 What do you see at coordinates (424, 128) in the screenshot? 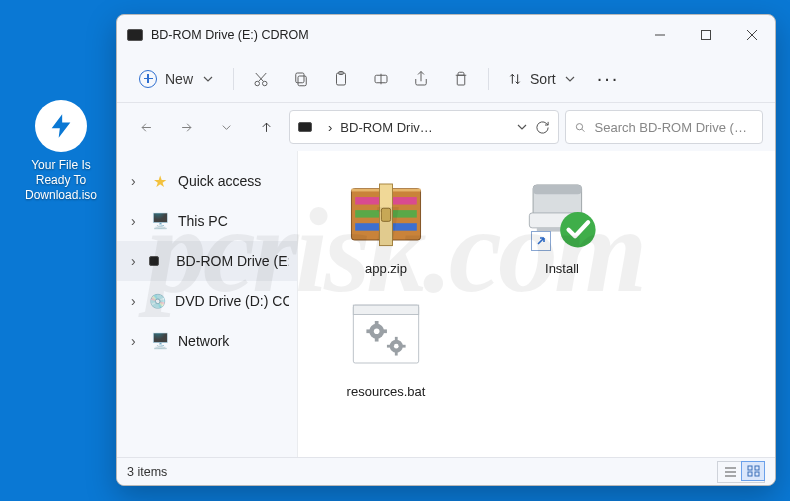
I see `address-path: BD-ROM Driv…` at bounding box center [424, 128].